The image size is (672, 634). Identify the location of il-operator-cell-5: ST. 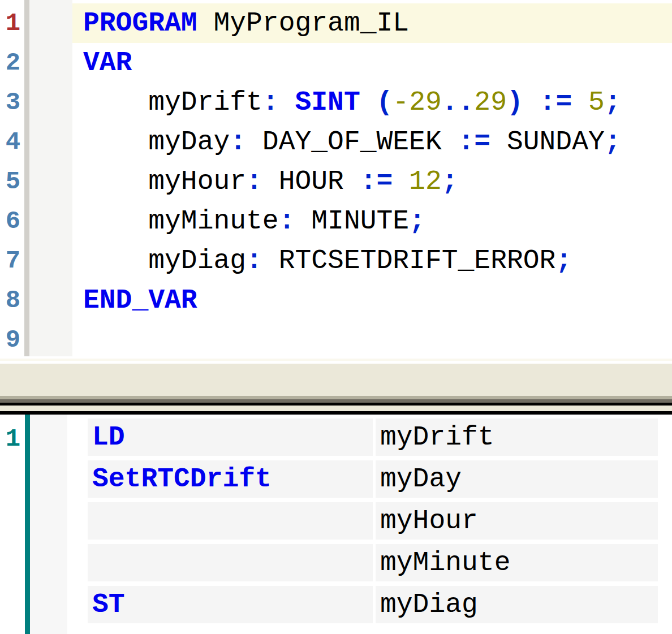
(230, 605).